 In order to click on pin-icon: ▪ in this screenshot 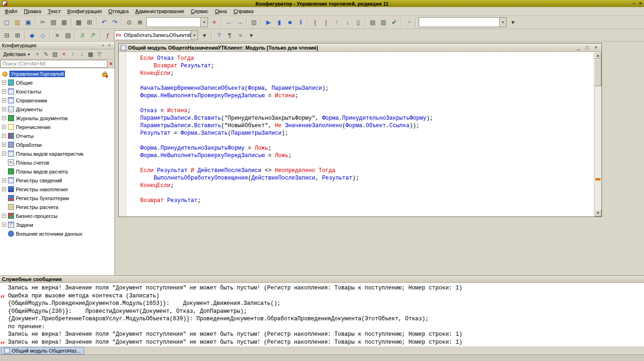, I will do `click(103, 46)`.